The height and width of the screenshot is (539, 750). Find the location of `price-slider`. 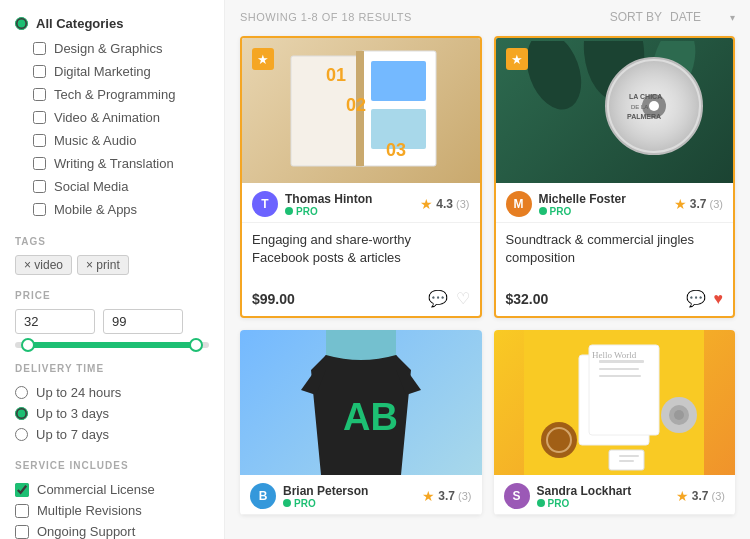

price-slider is located at coordinates (112, 345).